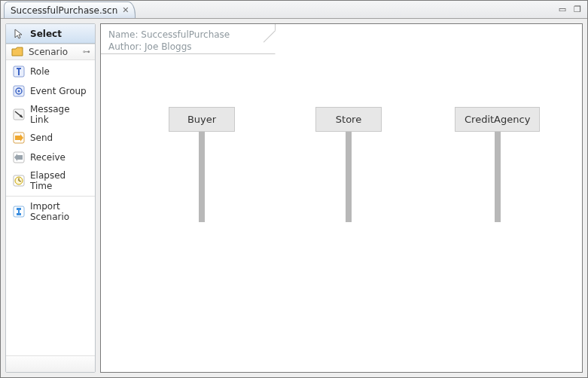 The height and width of the screenshot is (378, 588). I want to click on palette-item-label: Event Group, so click(60, 91).